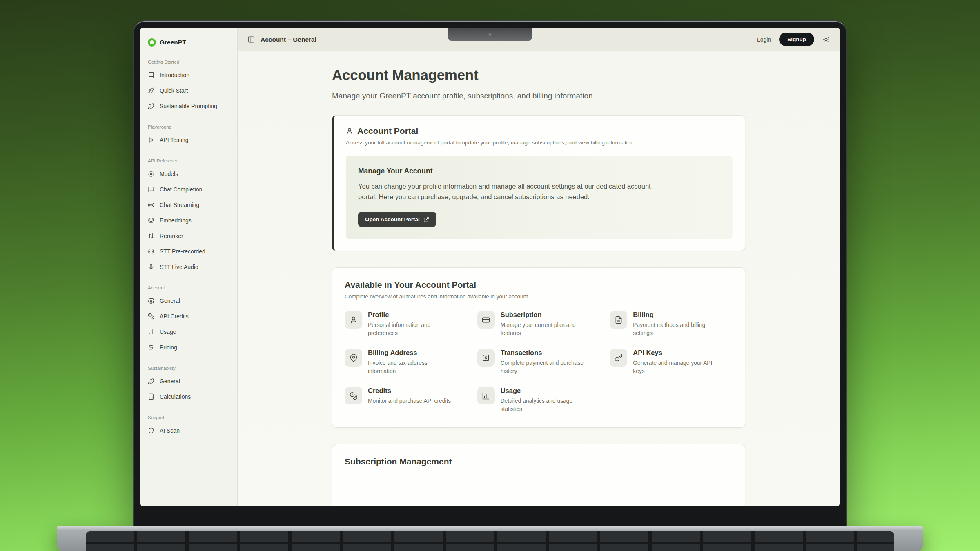  Describe the element at coordinates (189, 418) in the screenshot. I see `section-label: Support` at that location.